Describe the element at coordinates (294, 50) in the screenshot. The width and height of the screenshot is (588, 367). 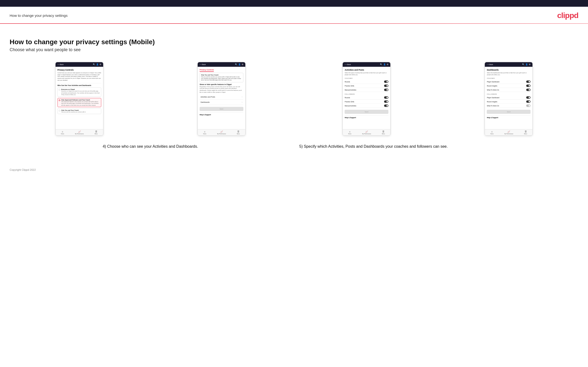
I see `page-subheading: Choose what you want people to see` at that location.